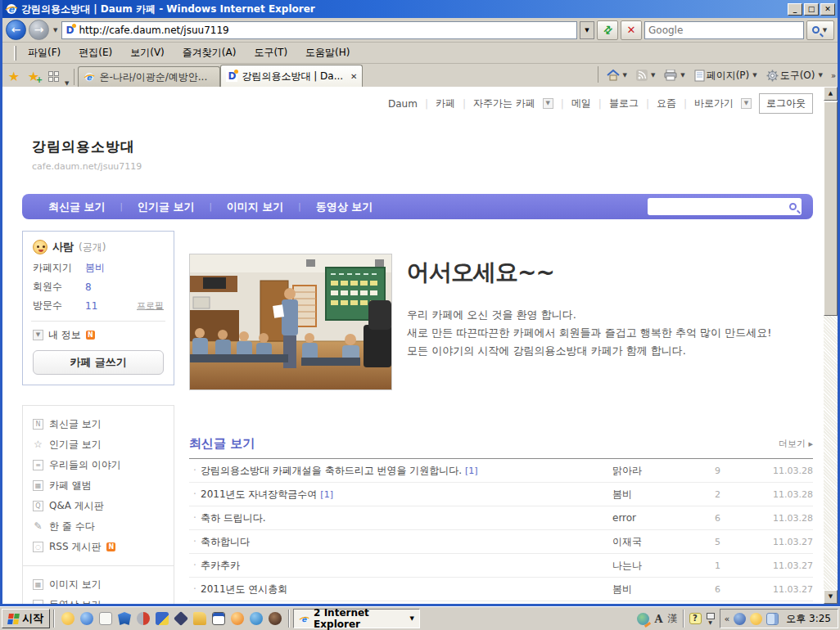 Image resolution: width=840 pixels, height=630 pixels. Describe the element at coordinates (98, 584) in the screenshot. I see `sidebar-item-image-view: ▦이미지 보기` at that location.